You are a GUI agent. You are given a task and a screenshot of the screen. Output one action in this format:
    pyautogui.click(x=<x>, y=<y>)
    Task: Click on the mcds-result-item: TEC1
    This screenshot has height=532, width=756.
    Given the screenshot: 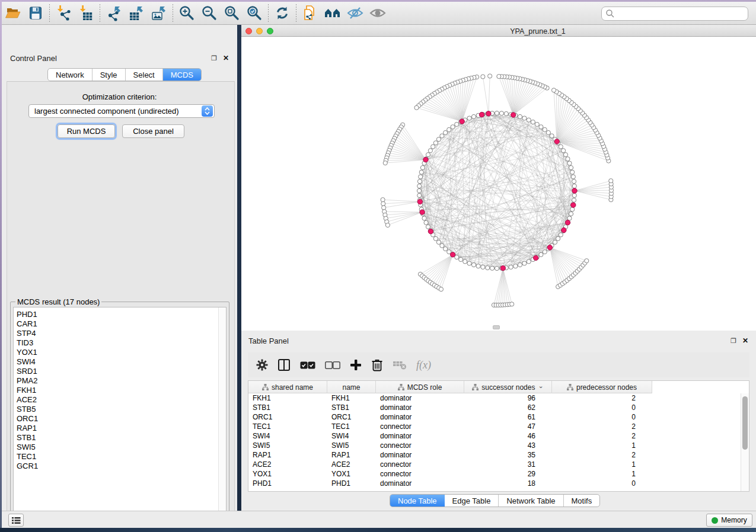 What is the action you would take?
    pyautogui.click(x=116, y=457)
    